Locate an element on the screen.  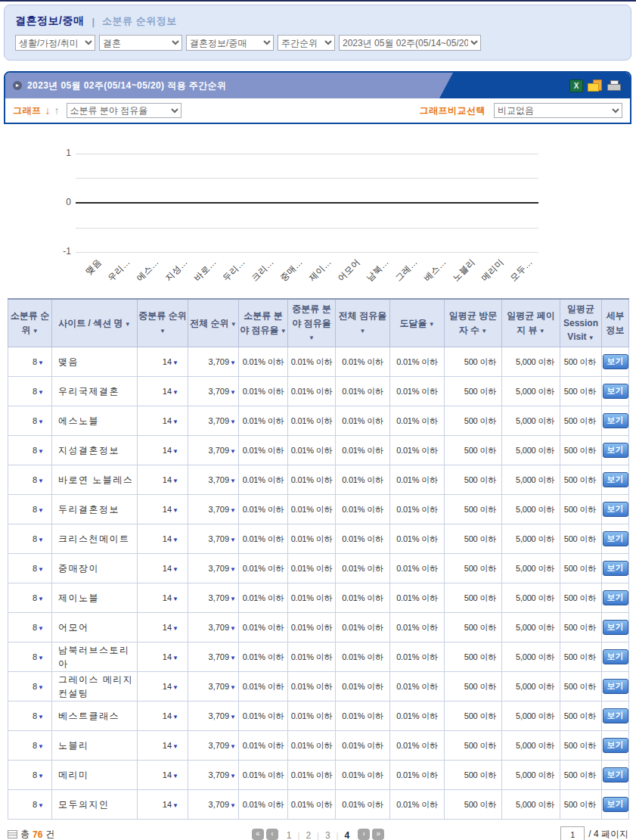
table-row: 8▼ 우리국제결혼 14▼ 3,709▼ 0.01% 이하 0.01% 이하 0… is located at coordinates (319, 392).